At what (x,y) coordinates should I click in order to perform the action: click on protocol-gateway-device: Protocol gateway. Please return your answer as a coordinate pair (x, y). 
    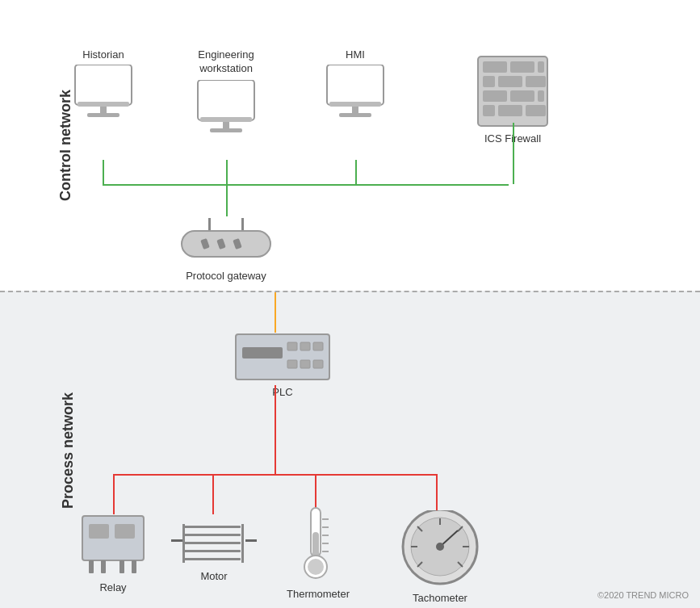
    Looking at the image, I should click on (226, 249).